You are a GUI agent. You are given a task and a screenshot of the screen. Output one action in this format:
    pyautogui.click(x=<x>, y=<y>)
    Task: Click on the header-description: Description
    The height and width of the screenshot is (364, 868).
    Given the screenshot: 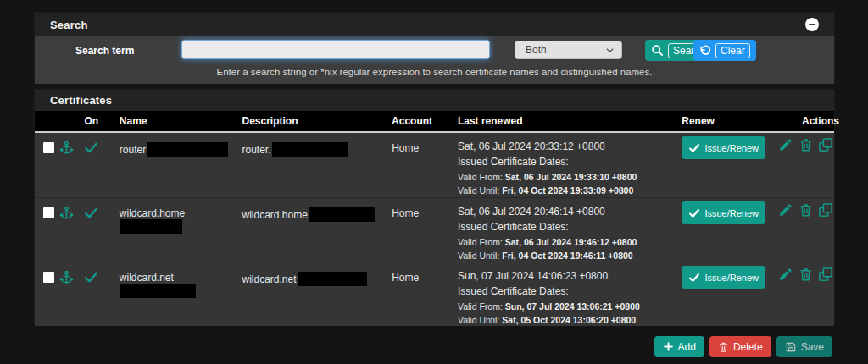 What is the action you would take?
    pyautogui.click(x=317, y=121)
    